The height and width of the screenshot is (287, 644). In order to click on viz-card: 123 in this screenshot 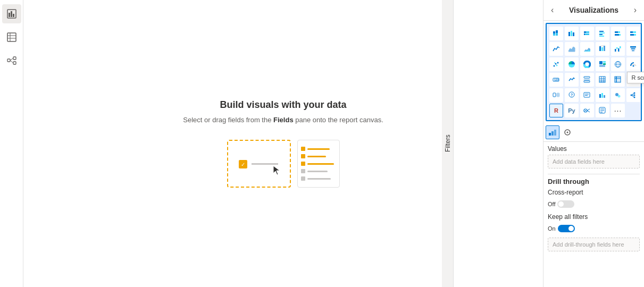, I will do `click(556, 80)`.